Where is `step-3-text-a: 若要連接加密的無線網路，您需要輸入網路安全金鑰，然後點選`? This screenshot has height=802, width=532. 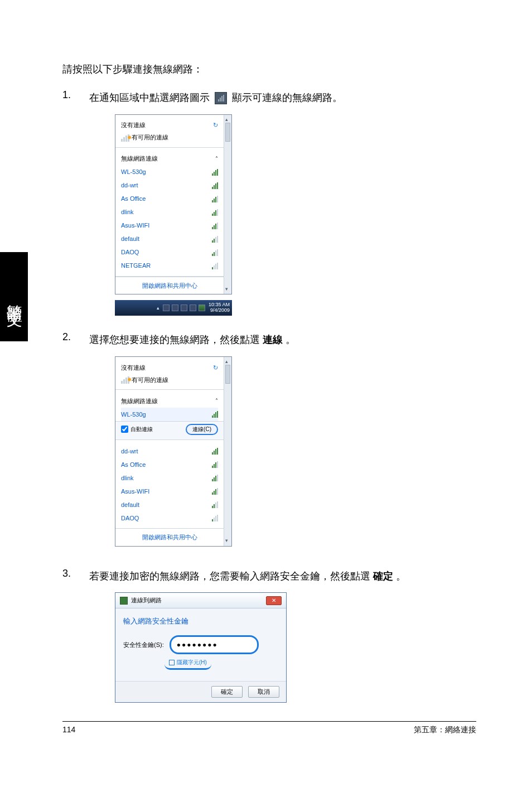 step-3-text-a: 若要連接加密的無線網路，您需要輸入網路安全金鑰，然後點選 is located at coordinates (231, 576).